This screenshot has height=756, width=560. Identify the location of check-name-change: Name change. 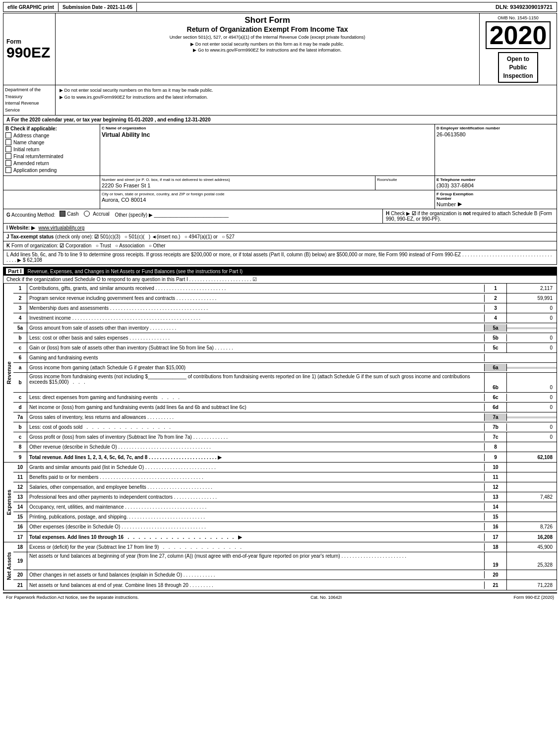
(52, 142).